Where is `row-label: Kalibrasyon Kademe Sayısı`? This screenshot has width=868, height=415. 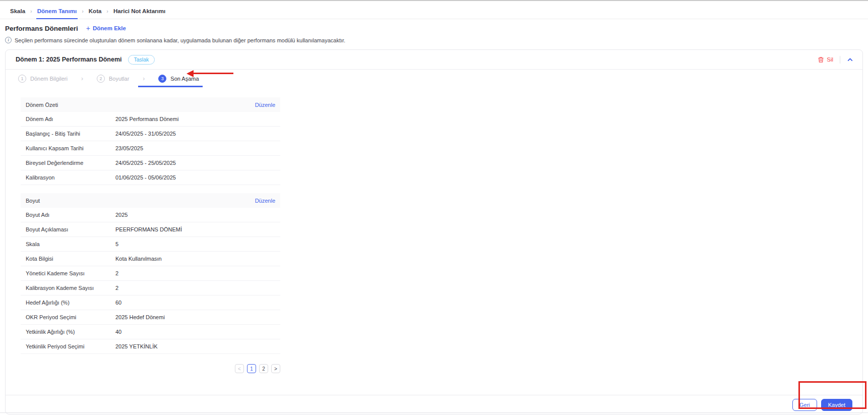
row-label: Kalibrasyon Kademe Sayısı is located at coordinates (71, 288).